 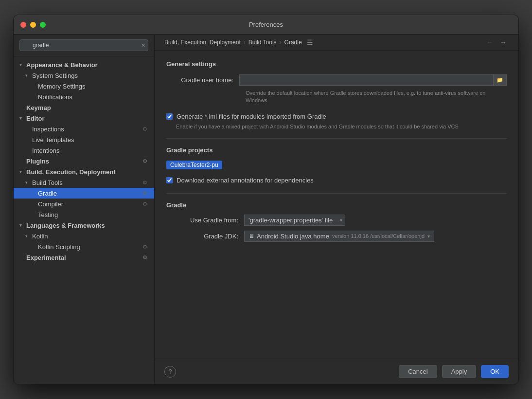 What do you see at coordinates (87, 183) in the screenshot?
I see `sidebar-item-label: Build Tools` at bounding box center [87, 183].